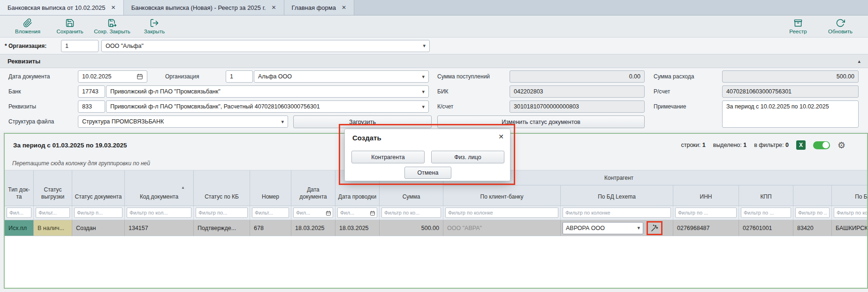 The image size is (868, 292). I want to click on create-contractor-button: Контрагента, so click(388, 157).